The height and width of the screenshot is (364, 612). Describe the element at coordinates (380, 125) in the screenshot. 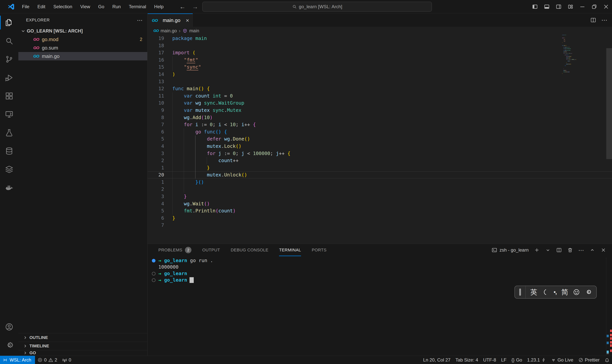

I see `code-line: 7 for i := 0; i < 10; i++ {` at that location.